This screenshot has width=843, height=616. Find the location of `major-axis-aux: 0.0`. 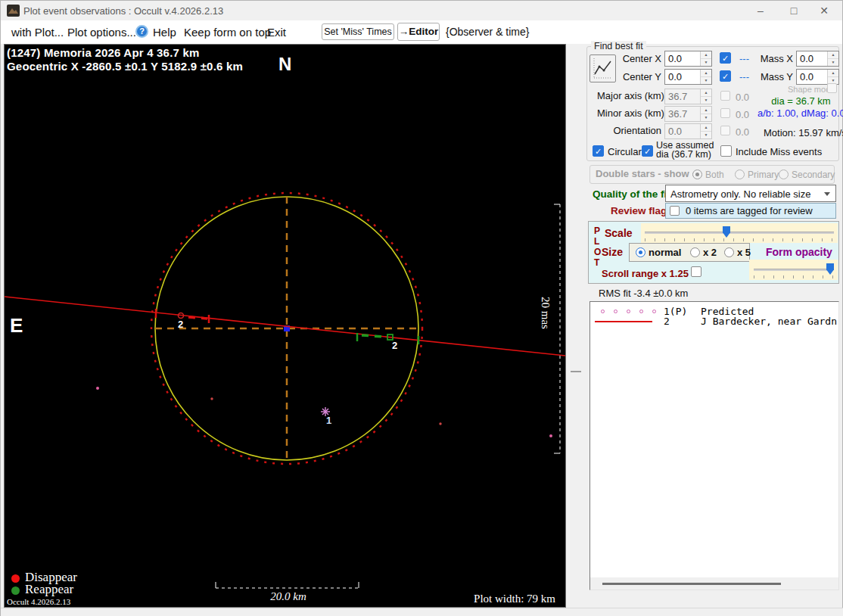

major-axis-aux: 0.0 is located at coordinates (742, 97).